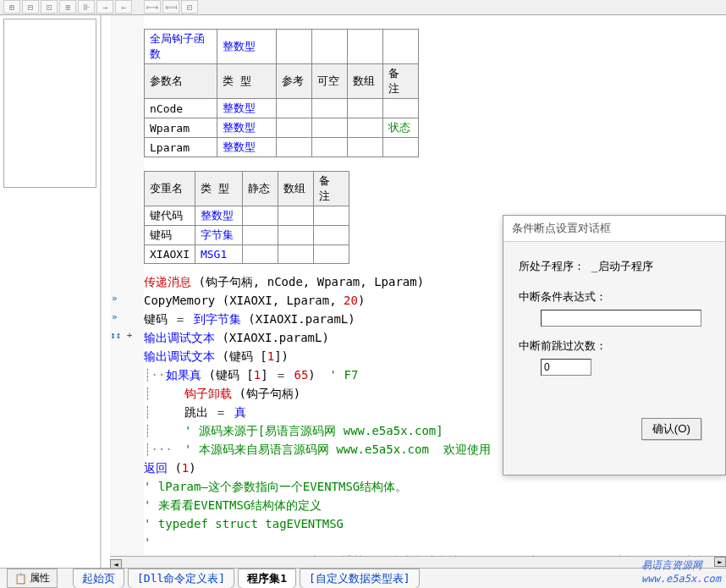 This screenshot has width=726, height=588. What do you see at coordinates (86, 7) in the screenshot?
I see `toolbar-btn-5: ⊪` at bounding box center [86, 7].